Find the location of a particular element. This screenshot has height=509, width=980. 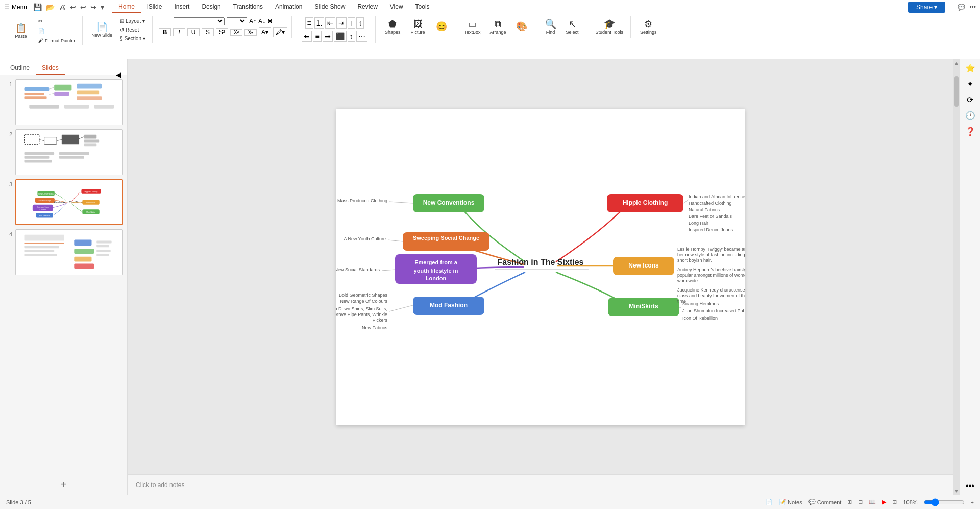

right-panel-icon-5: ❓ is located at coordinates (970, 132).